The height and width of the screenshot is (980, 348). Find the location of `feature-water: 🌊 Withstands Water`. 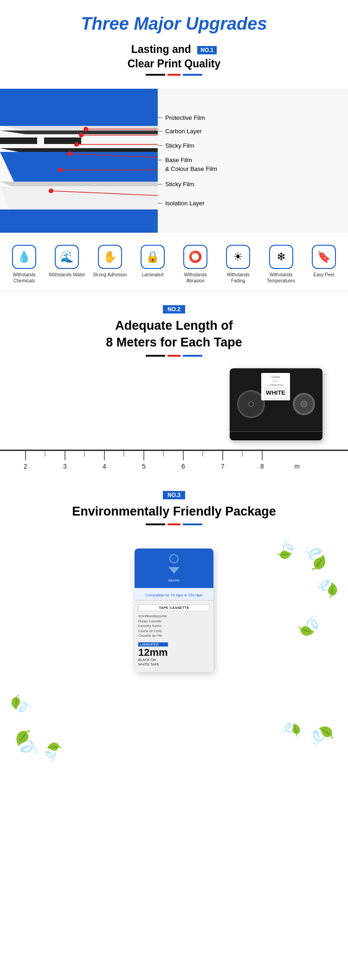

feature-water: 🌊 Withstands Water is located at coordinates (67, 261).